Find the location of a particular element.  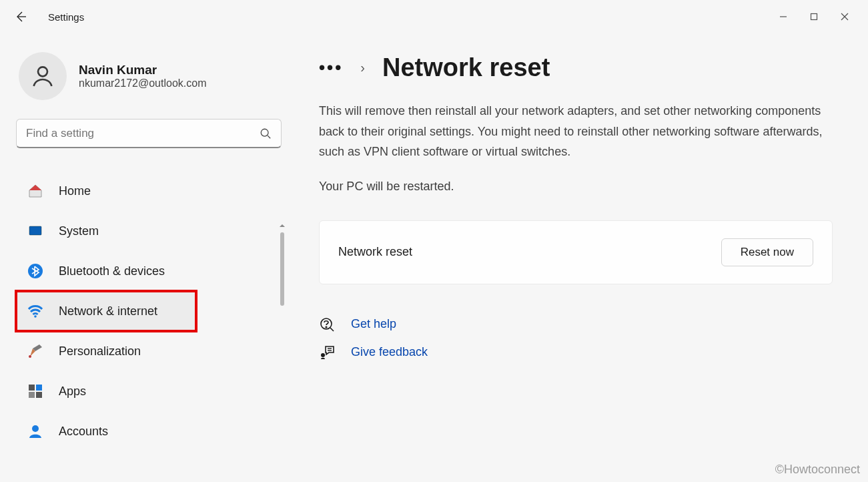

sidebar-item-label: Apps is located at coordinates (72, 391).